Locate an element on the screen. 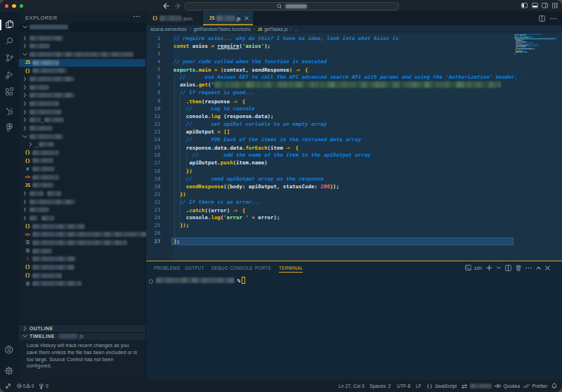 This screenshot has height=392, width=562. status-quokka: Quokka is located at coordinates (507, 386).